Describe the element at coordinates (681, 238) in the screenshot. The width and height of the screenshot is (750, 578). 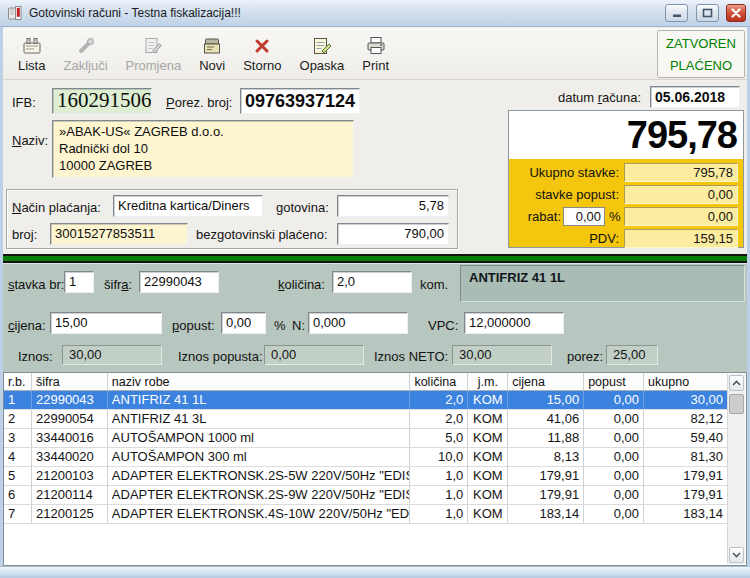
I see `pdv-value: 159,15` at that location.